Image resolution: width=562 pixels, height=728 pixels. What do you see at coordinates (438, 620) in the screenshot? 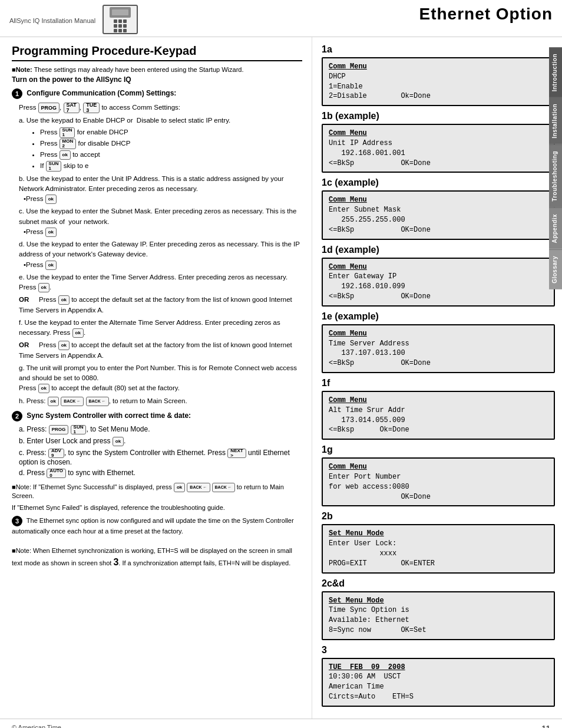
I see `screen-line-8-2: Available: Ethernet` at bounding box center [438, 620].